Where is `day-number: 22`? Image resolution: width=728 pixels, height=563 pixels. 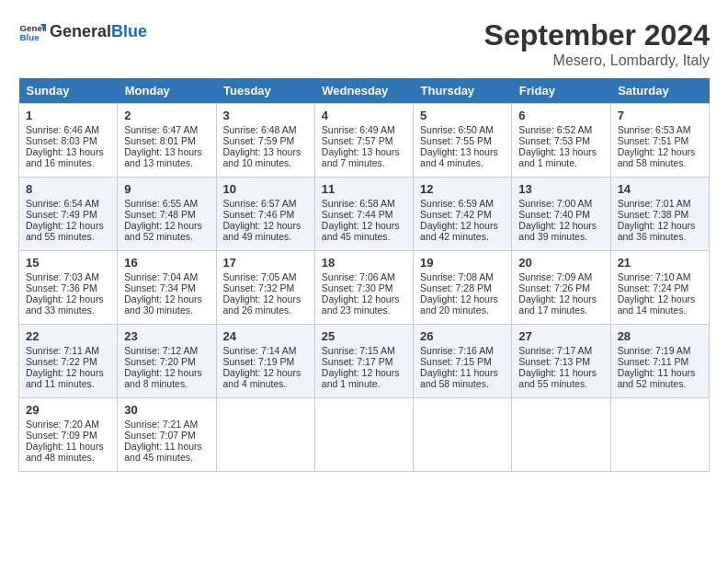
day-number: 22 is located at coordinates (68, 337).